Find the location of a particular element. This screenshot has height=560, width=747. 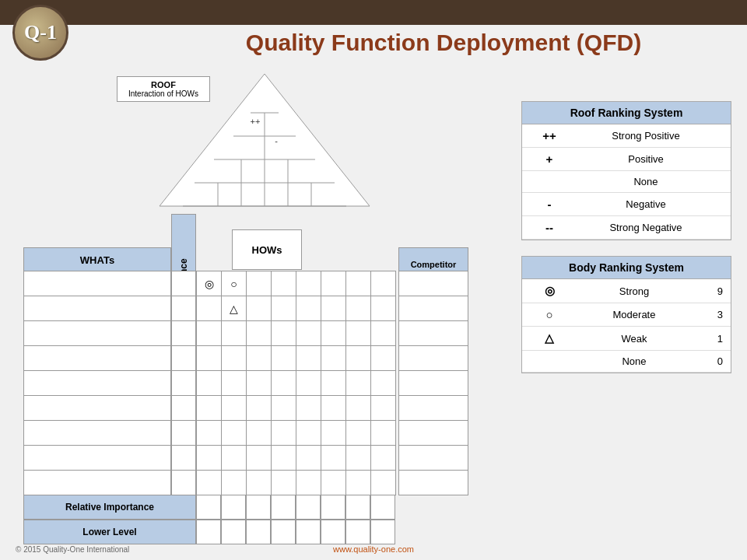

grid-cell: ○ is located at coordinates (234, 284).